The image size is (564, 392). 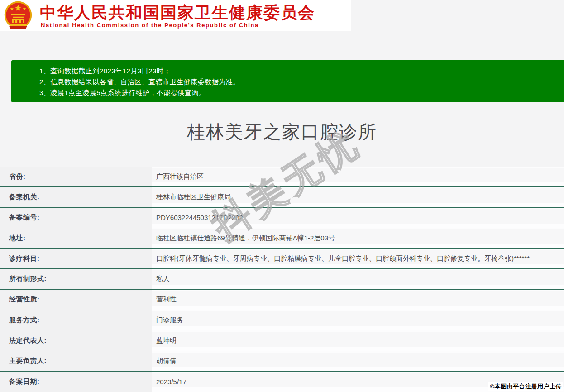 What do you see at coordinates (301, 82) in the screenshot?
I see `notice-line: 2、信息数据结果以各省、自治区、直辖市卫生健康委数据为准。` at bounding box center [301, 82].